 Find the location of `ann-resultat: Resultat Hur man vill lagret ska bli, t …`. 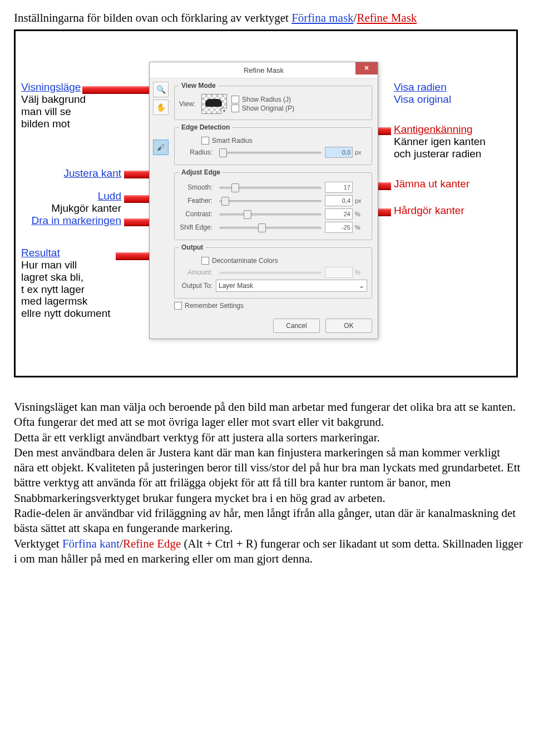

ann-resultat: Resultat Hur man vill lagret ska bli, t … is located at coordinates (66, 284).